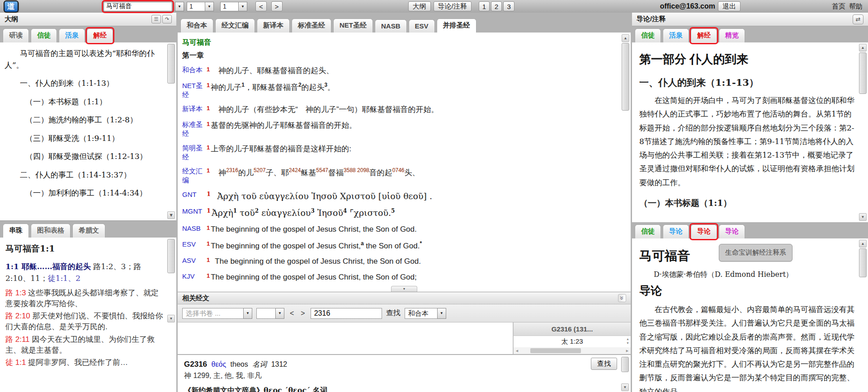  What do you see at coordinates (248, 313) in the screenshot?
I see `related-book-select-arrow-icon: ▼` at bounding box center [248, 313].